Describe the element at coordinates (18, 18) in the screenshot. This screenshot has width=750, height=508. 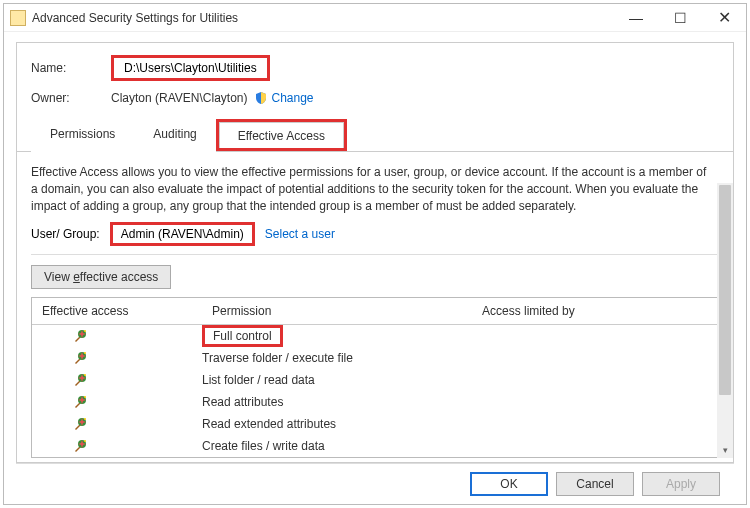
I see `folder-icon` at that location.